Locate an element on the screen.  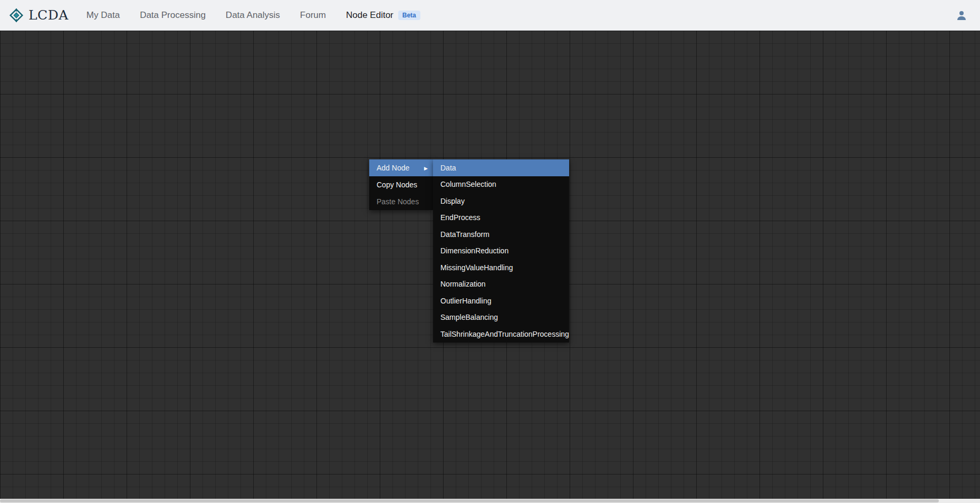
brand: LCDA is located at coordinates (39, 15).